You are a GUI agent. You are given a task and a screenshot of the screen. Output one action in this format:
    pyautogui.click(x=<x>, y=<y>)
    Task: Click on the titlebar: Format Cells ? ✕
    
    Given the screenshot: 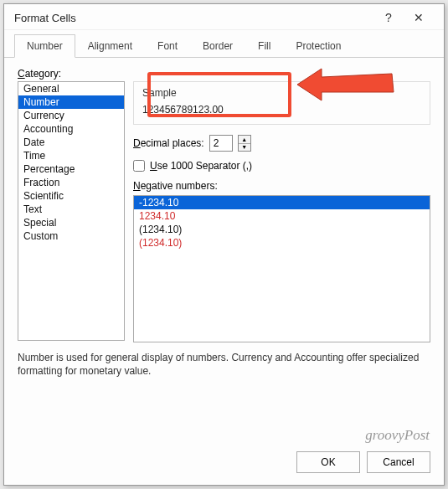 What is the action you would take?
    pyautogui.click(x=224, y=17)
    